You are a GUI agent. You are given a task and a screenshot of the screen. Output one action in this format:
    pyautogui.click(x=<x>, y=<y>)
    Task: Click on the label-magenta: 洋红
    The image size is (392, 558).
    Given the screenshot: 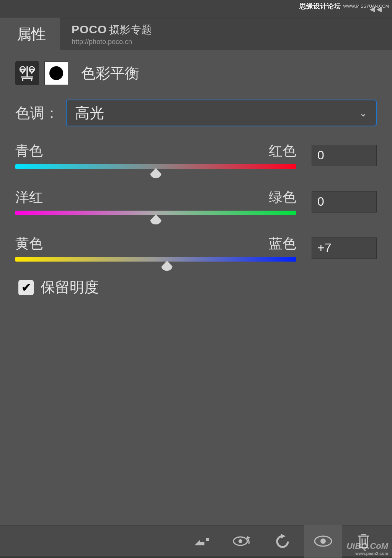 What is the action you would take?
    pyautogui.click(x=29, y=198)
    